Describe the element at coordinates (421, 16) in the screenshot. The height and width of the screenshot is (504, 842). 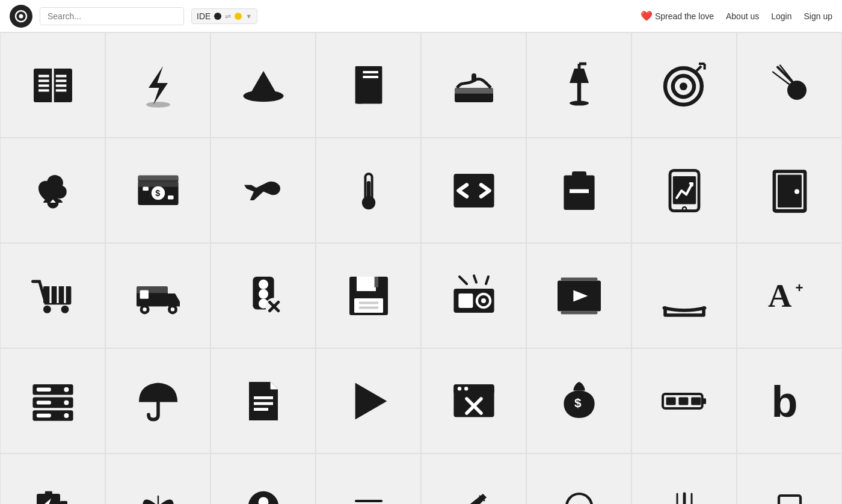
I see `header: IDE ⇌ ▼ ❤️ Spread the love About us Logi…` at that location.